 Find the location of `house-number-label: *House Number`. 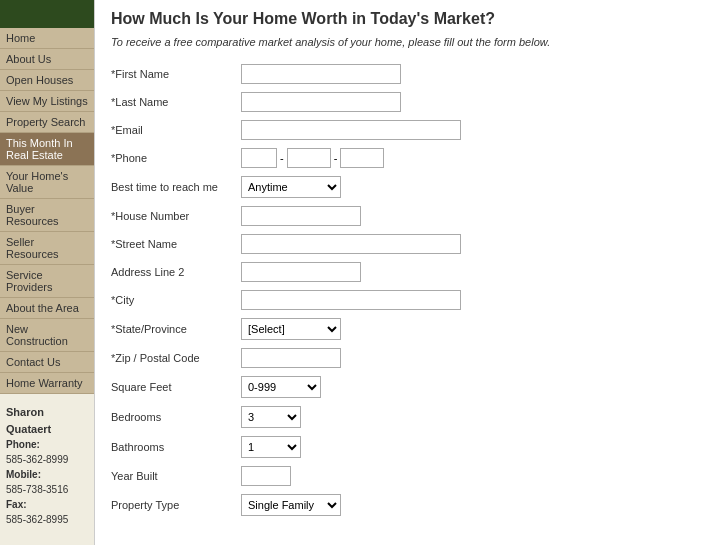

house-number-label: *House Number is located at coordinates (176, 216).